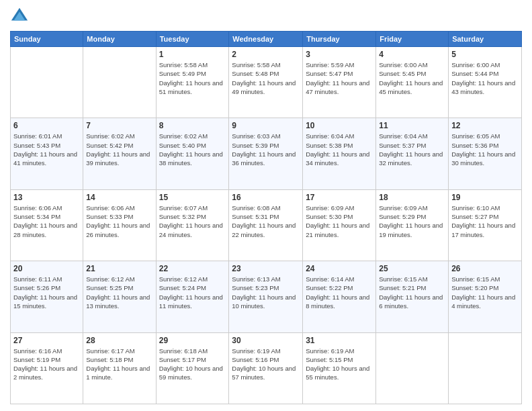  Describe the element at coordinates (339, 149) in the screenshot. I see `day-info: Sunrise: 6:04 AM Sunset: 5:38 PM Dayligh…` at that location.